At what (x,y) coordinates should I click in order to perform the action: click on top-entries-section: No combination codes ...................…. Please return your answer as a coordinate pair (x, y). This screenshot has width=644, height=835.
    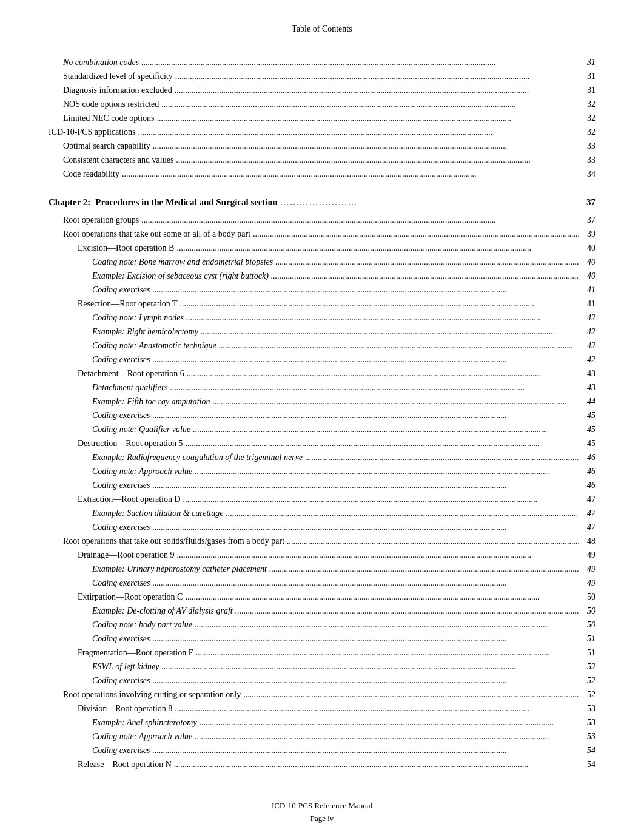
    Looking at the image, I should click on (322, 118).